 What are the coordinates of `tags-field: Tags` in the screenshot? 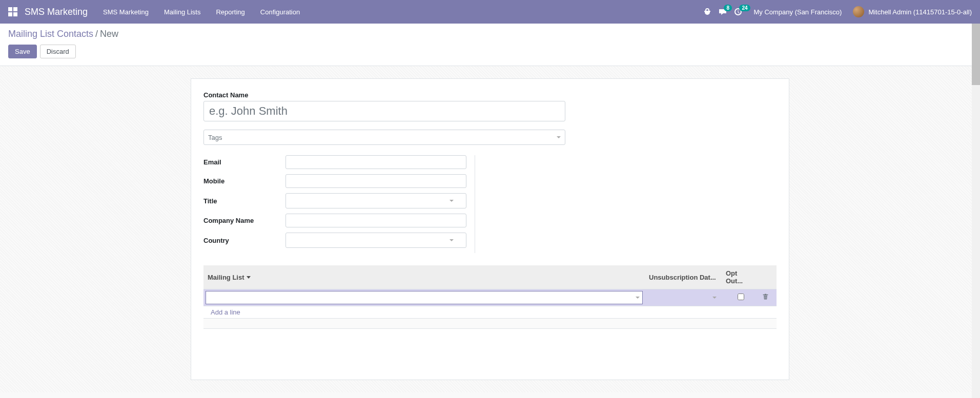 It's located at (384, 137).